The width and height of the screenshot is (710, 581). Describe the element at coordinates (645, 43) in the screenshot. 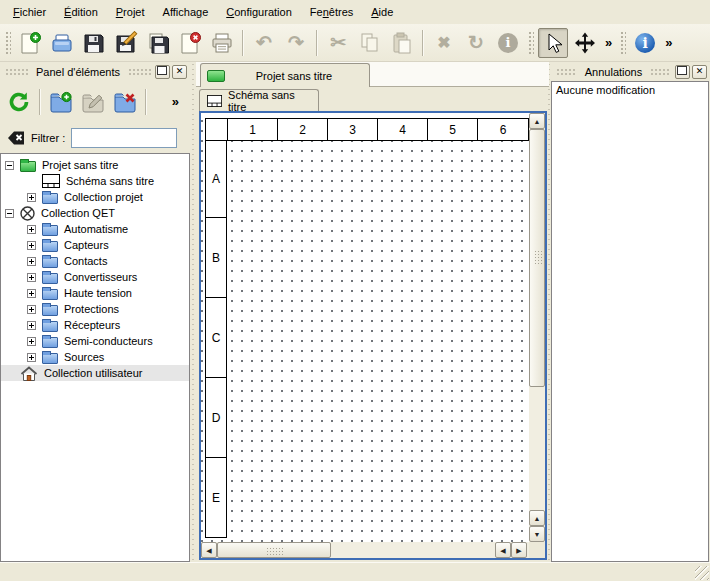

I see `diagram-info-button: i` at that location.